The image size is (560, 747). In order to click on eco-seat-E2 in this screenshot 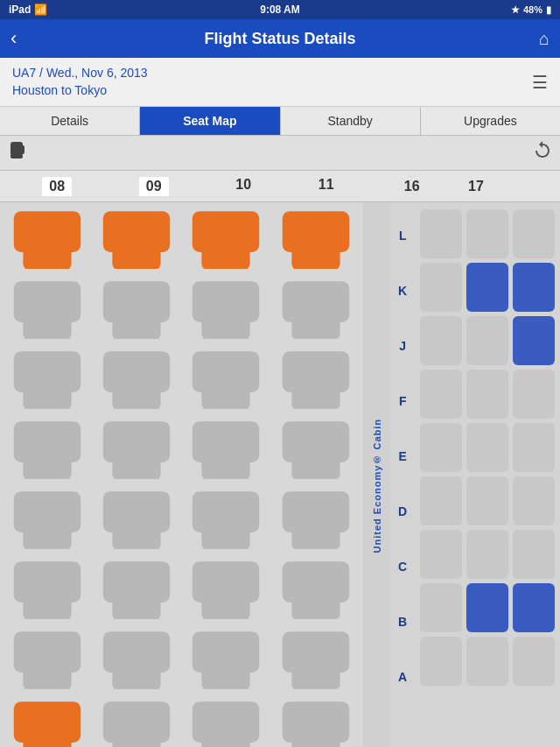, I will do `click(487, 447)`.